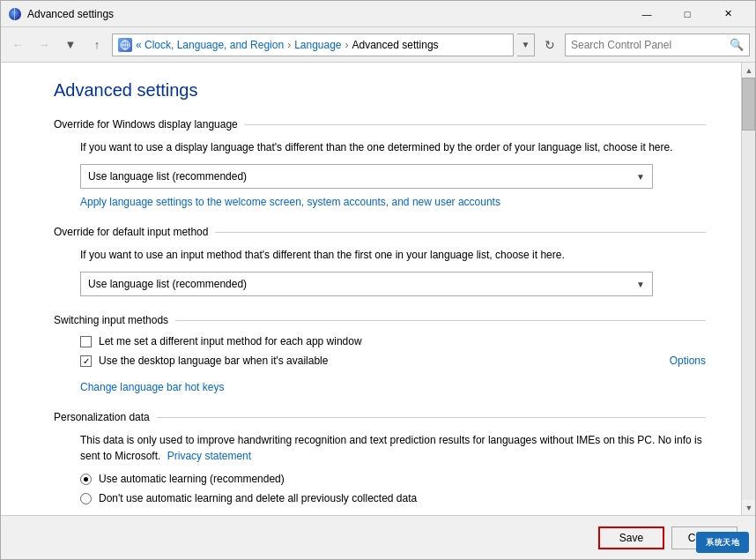 The width and height of the screenshot is (756, 560). Describe the element at coordinates (192, 479) in the screenshot. I see `auto-learn-label: Use automatic learning (recommended)` at that location.